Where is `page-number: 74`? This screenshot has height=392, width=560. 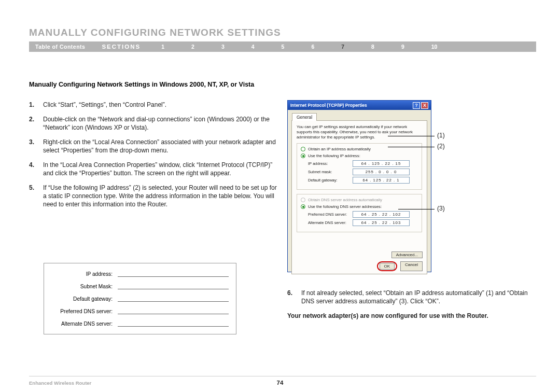 page-number: 74 is located at coordinates (280, 383).